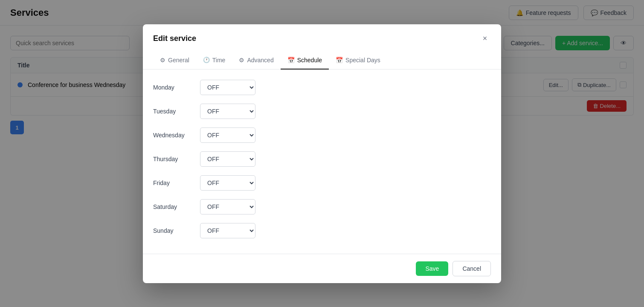  What do you see at coordinates (322, 111) in the screenshot?
I see `tuesday-row: Tuesday OFFONCustom` at bounding box center [322, 111].